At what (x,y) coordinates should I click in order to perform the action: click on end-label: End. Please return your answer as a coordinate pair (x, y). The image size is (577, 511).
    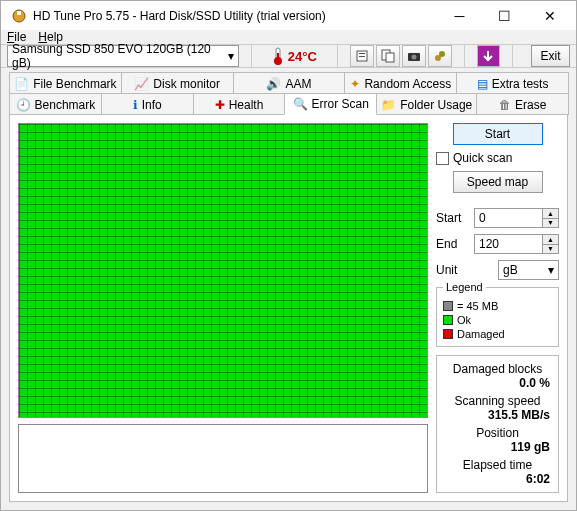
    Looking at the image, I should click on (454, 244).